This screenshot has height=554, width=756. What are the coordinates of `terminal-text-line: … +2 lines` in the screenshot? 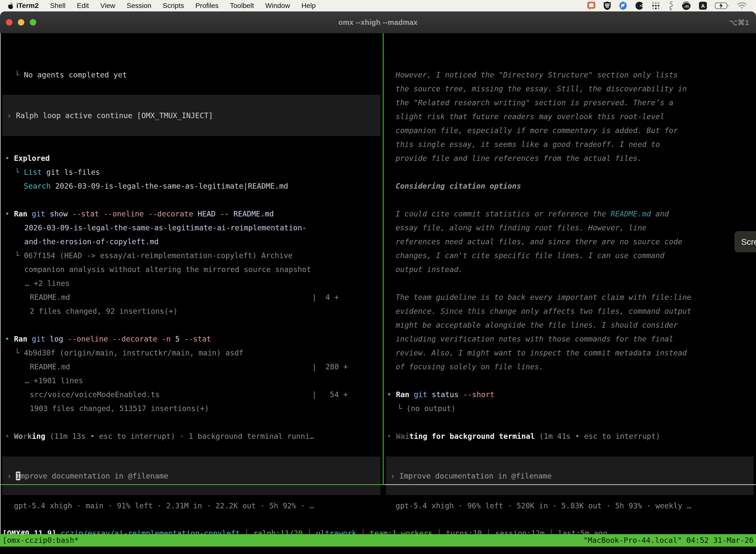 It's located at (47, 284).